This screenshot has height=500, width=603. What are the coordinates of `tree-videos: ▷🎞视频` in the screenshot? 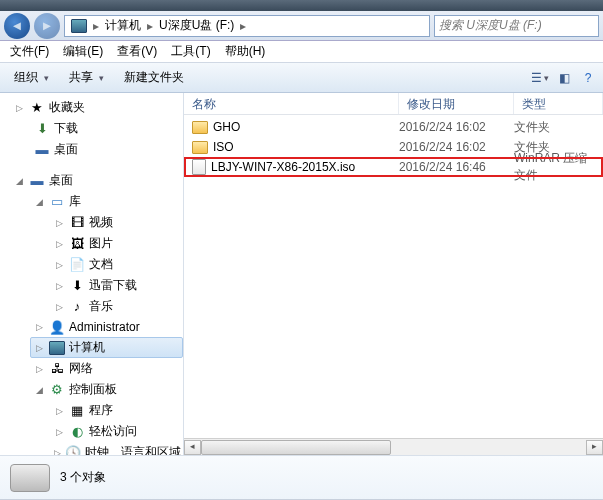 It's located at (116, 222).